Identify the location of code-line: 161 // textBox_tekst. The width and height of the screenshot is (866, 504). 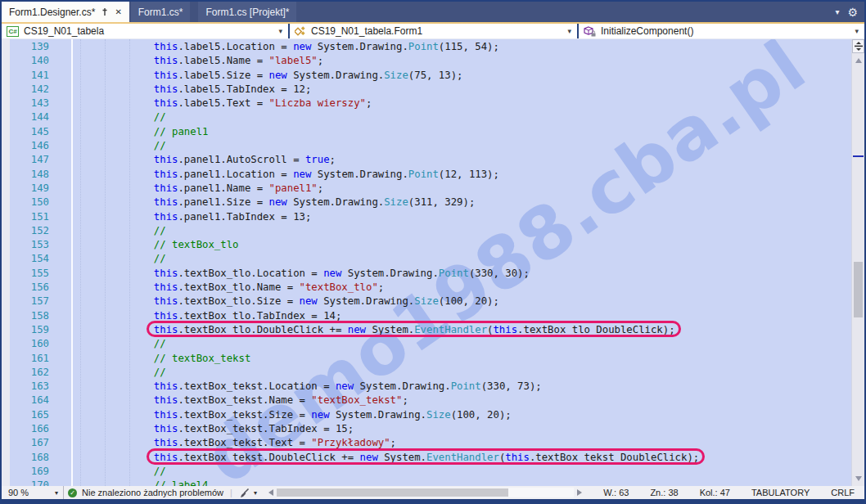
(426, 358).